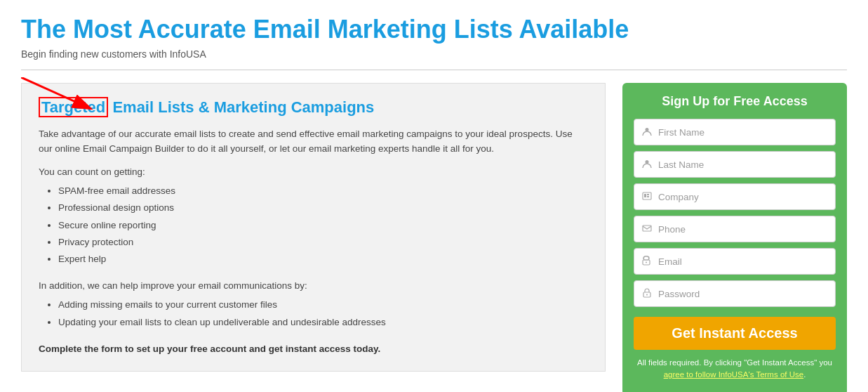  Describe the element at coordinates (735, 333) in the screenshot. I see `get-instant-access-button: Get Instant Access` at that location.